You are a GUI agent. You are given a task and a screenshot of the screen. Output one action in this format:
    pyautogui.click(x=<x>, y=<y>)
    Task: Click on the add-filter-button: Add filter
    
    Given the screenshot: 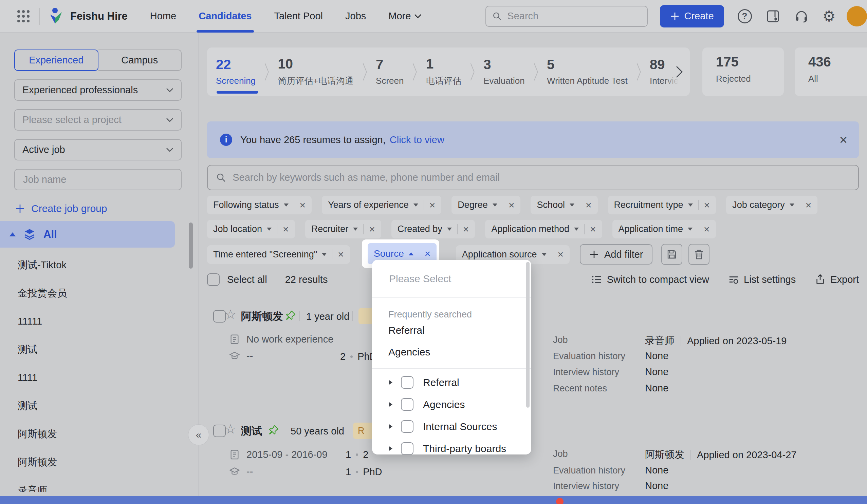 What is the action you would take?
    pyautogui.click(x=616, y=254)
    